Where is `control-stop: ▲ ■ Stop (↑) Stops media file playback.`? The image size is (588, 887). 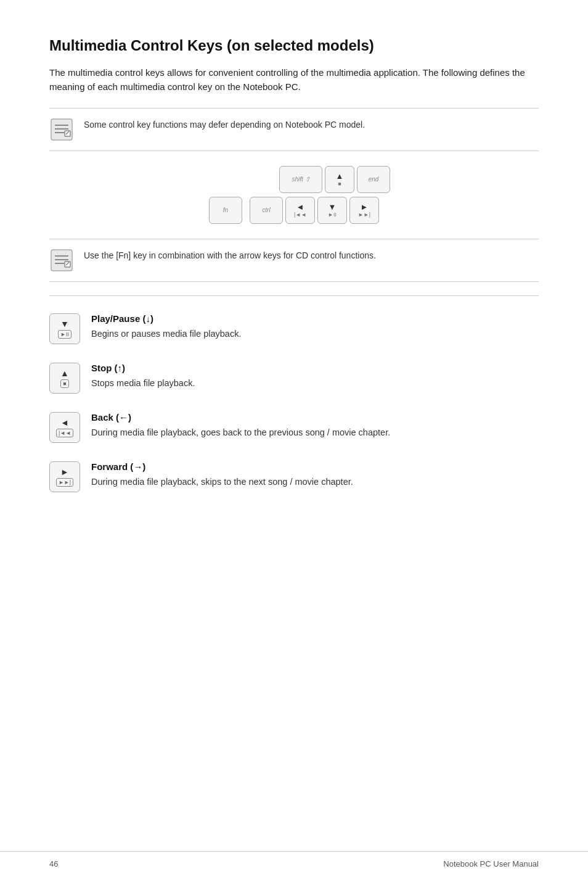 control-stop: ▲ ■ Stop (↑) Stops media file playback. is located at coordinates (294, 378).